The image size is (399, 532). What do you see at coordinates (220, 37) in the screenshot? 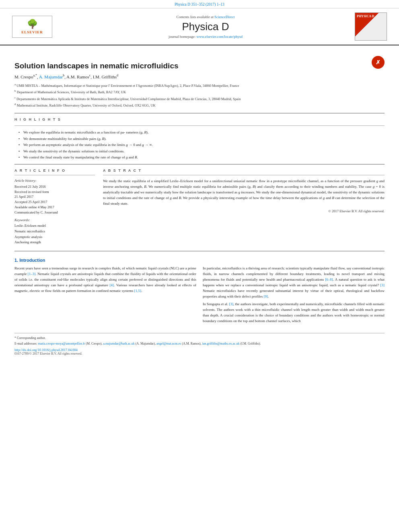
I see `journal-url: www.elsevier.com/locate/physd` at bounding box center [220, 37].